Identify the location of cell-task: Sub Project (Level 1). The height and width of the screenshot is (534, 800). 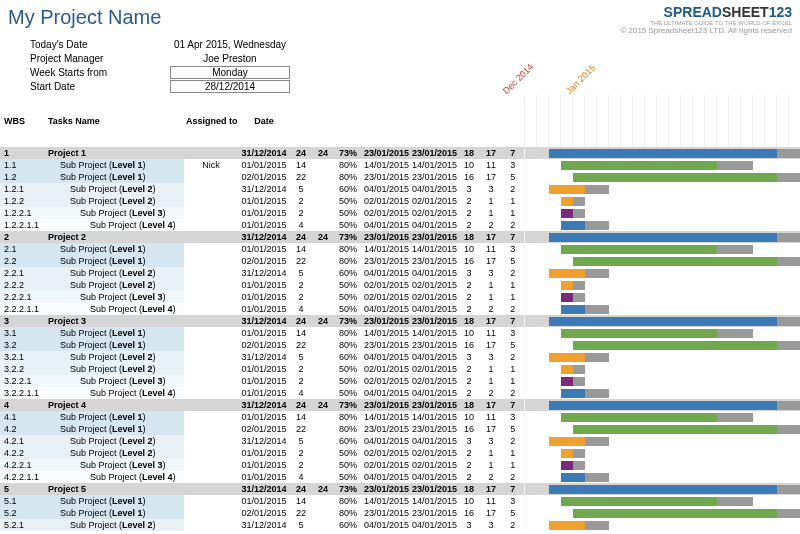
(115, 429).